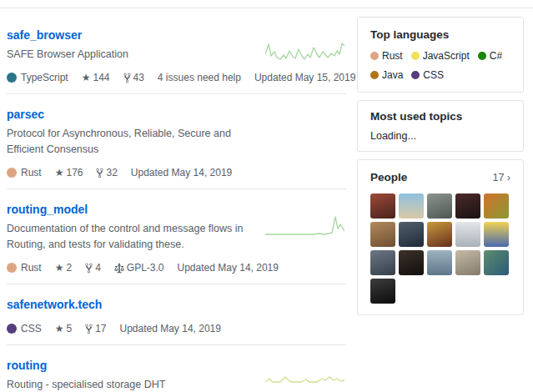 The image size is (533, 392). What do you see at coordinates (440, 35) in the screenshot?
I see `top-languages-title: Top languages` at bounding box center [440, 35].